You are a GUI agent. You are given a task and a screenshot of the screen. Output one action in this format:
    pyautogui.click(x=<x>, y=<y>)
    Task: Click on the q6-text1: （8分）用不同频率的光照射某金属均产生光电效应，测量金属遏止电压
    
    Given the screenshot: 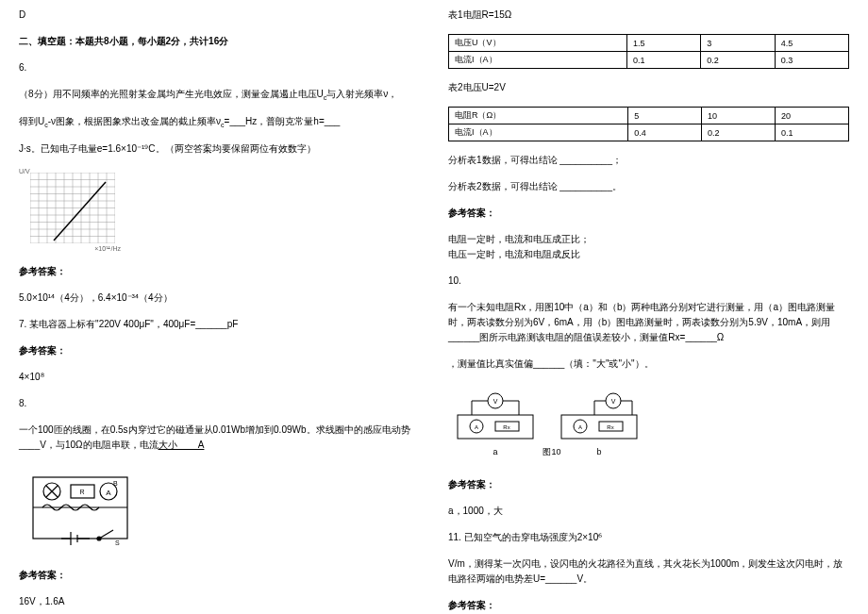 What is the action you would take?
    pyautogui.click(x=168, y=94)
    